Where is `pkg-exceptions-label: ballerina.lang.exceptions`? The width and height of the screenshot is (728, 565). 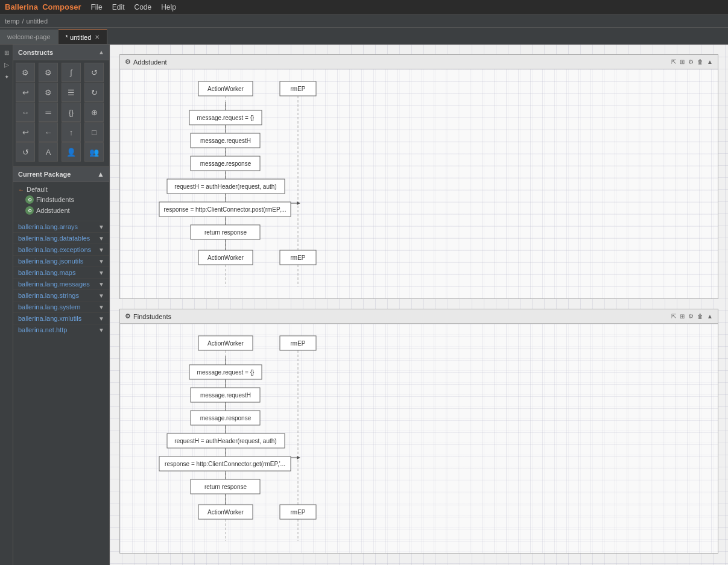 pkg-exceptions-label: ballerina.lang.exceptions is located at coordinates (54, 250).